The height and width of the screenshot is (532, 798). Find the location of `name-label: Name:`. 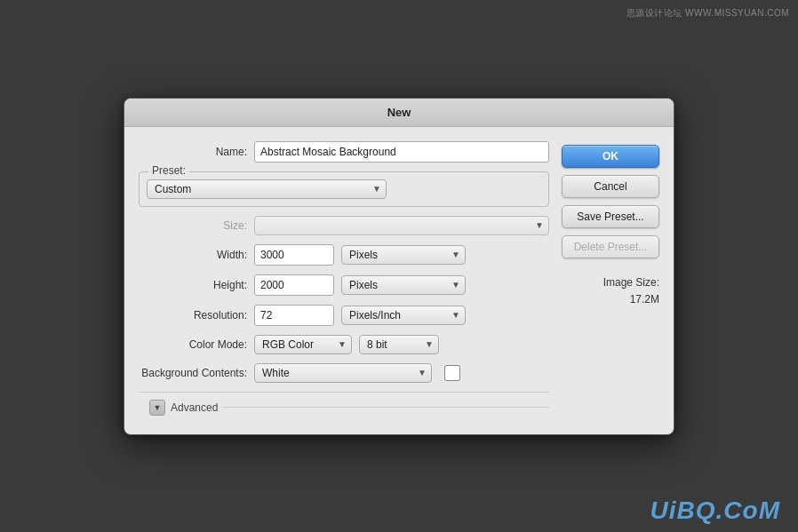

name-label: Name: is located at coordinates (196, 152).